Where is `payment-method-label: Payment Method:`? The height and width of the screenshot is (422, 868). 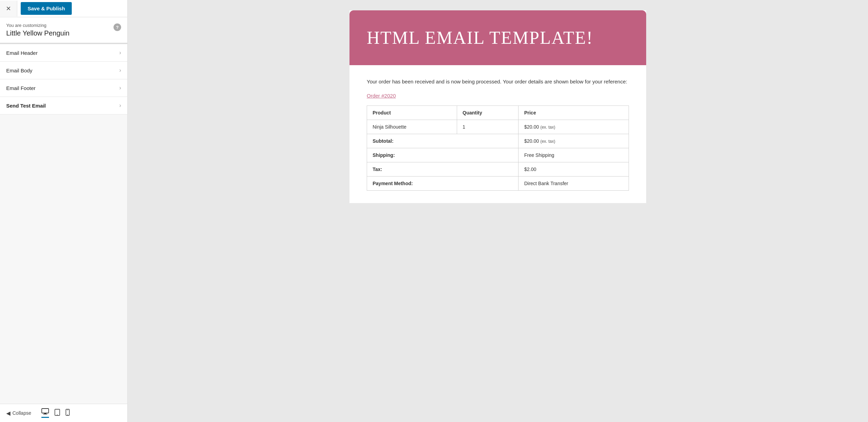
payment-method-label: Payment Method: is located at coordinates (443, 183).